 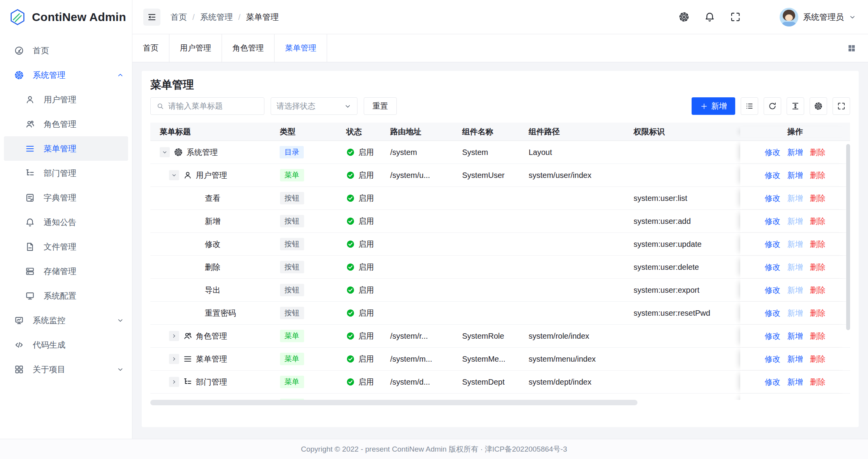 What do you see at coordinates (818, 17) in the screenshot?
I see `user-menu: 系统管理员` at bounding box center [818, 17].